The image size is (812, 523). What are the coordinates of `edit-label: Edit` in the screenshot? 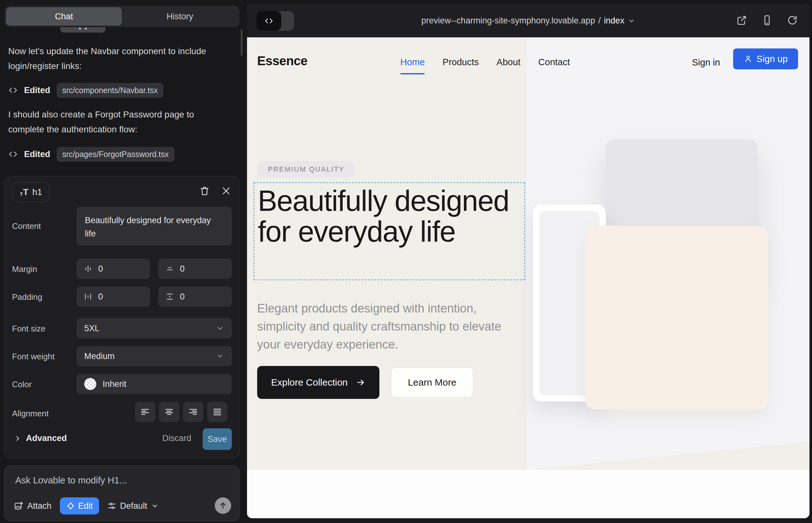 It's located at (86, 506).